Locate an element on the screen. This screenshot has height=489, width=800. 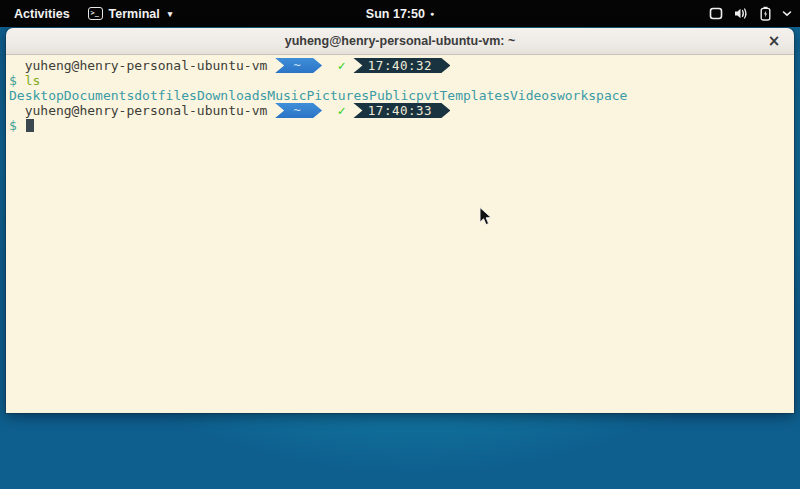
chevron-down-icon is located at coordinates (787, 14).